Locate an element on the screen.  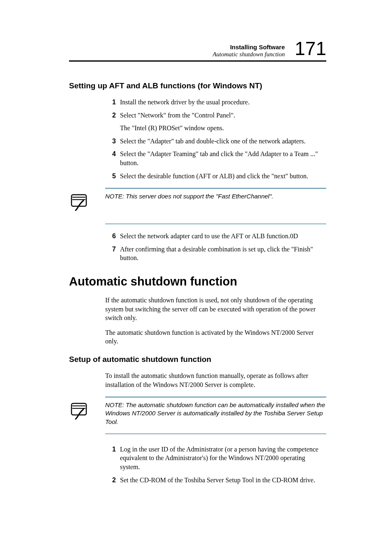
list-item: 7 After confirming that a desirable comb… is located at coordinates (216, 254).